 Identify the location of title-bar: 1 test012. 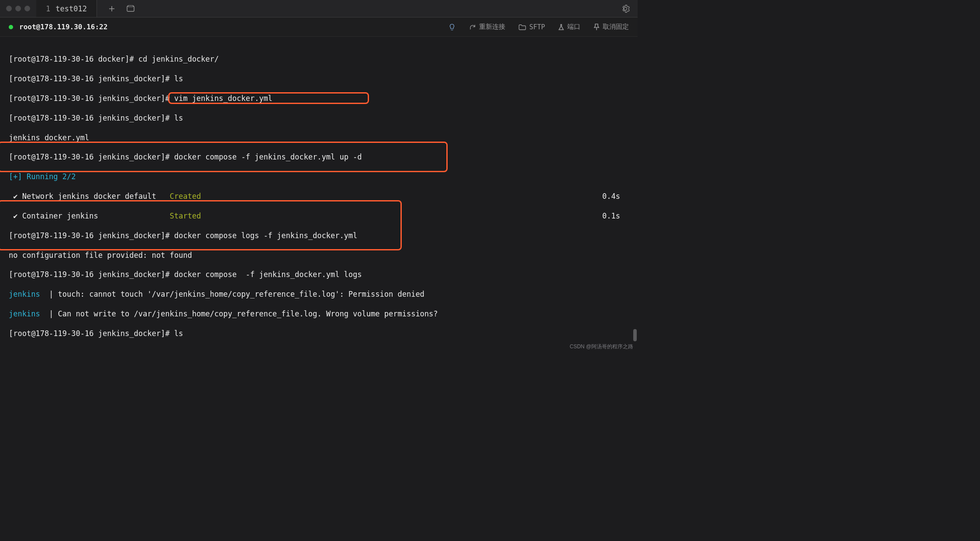
(319, 9).